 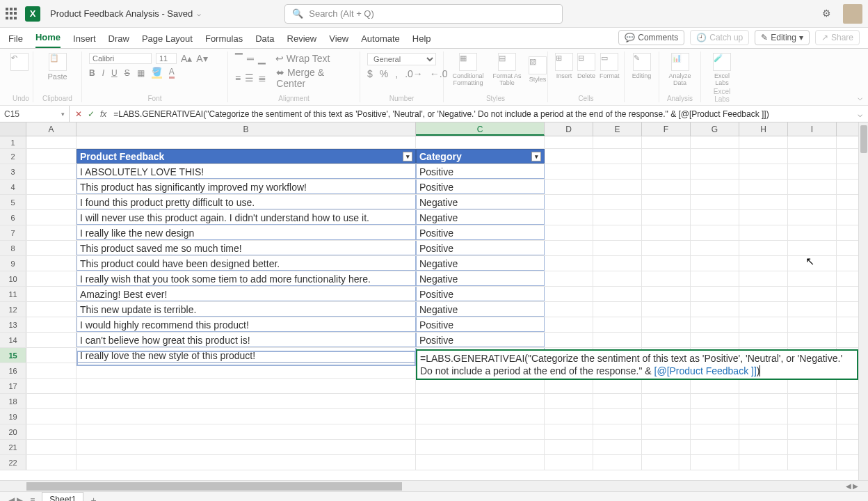 I want to click on scrollbar-thumb, so click(x=214, y=486).